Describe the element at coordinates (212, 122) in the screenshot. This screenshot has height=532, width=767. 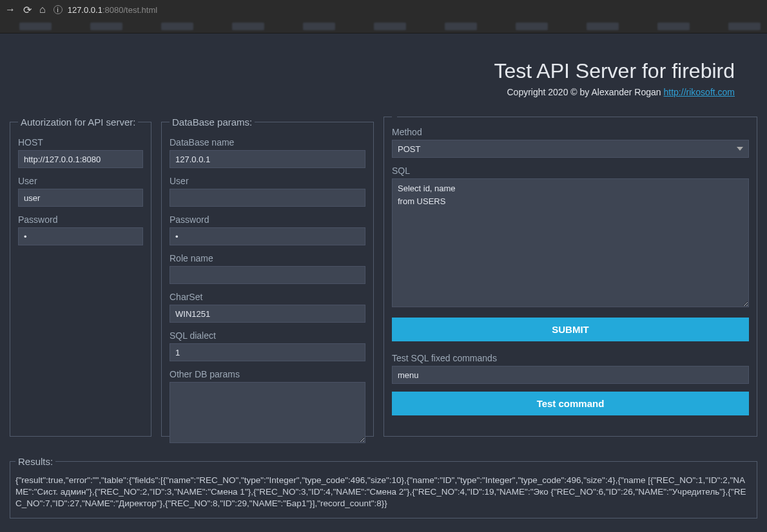
I see `db-legend: DataBase params:` at that location.